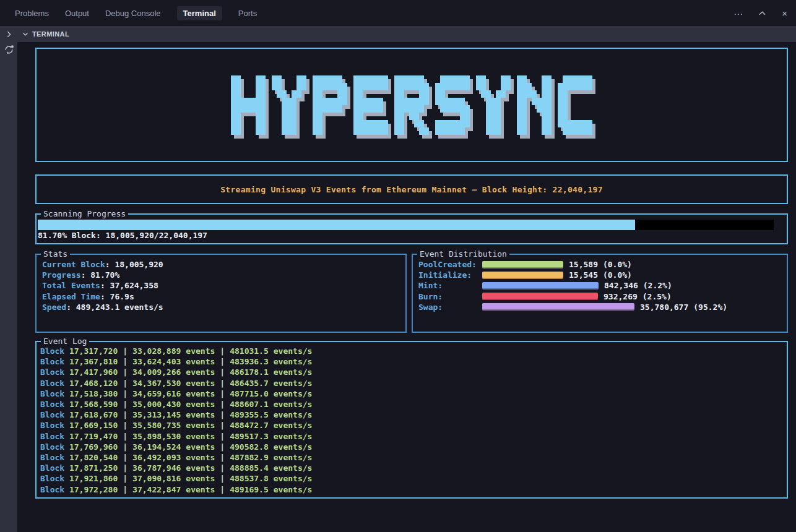 The width and height of the screenshot is (796, 532). What do you see at coordinates (93, 458) in the screenshot?
I see `block-number: 17,820,540` at bounding box center [93, 458].